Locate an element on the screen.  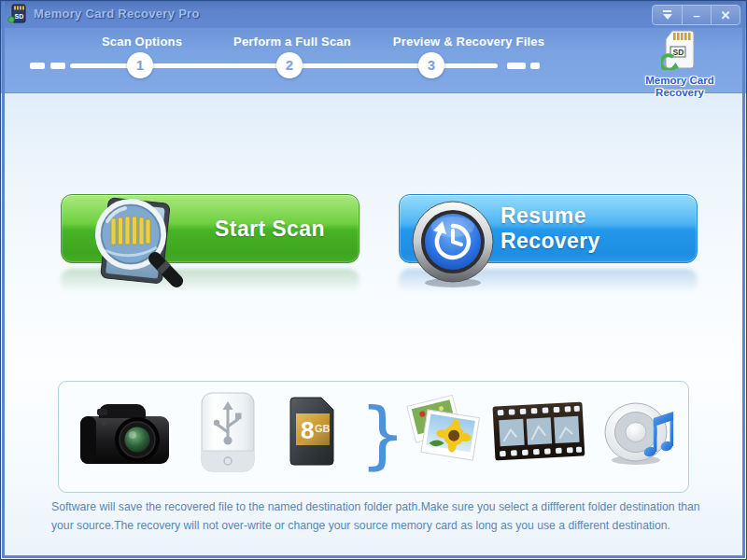
resume-recovery-clock-icon is located at coordinates (453, 244).